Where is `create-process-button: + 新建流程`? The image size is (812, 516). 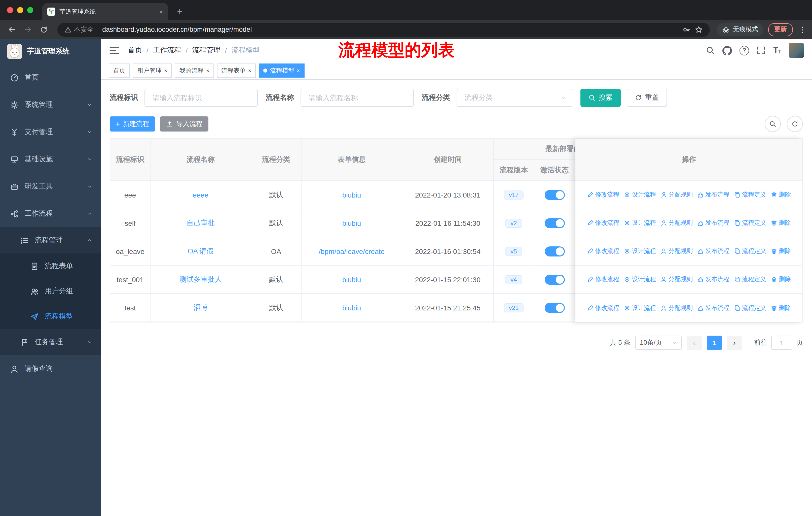
create-process-button: + 新建流程 is located at coordinates (132, 124).